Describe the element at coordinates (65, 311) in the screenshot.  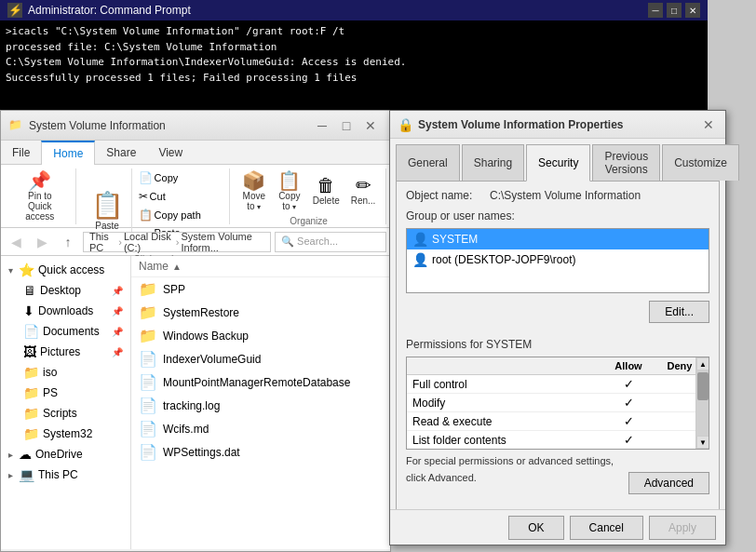
I see `sidebar-item-downloads: ⬇ Downloads 📌` at that location.